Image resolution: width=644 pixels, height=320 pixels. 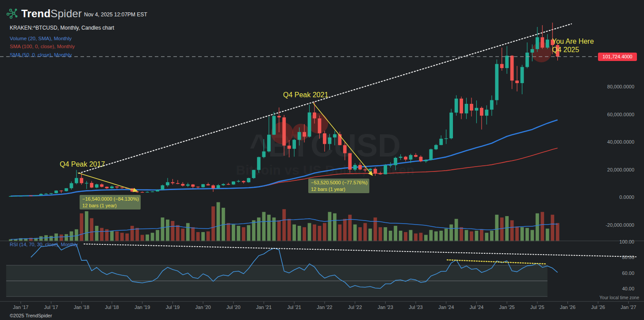 What do you see at coordinates (339, 186) in the screenshot?
I see `measurement-box-2021-drawdown: −53,520.5000 (−77.576%) 12 bars (1 year)` at bounding box center [339, 186].